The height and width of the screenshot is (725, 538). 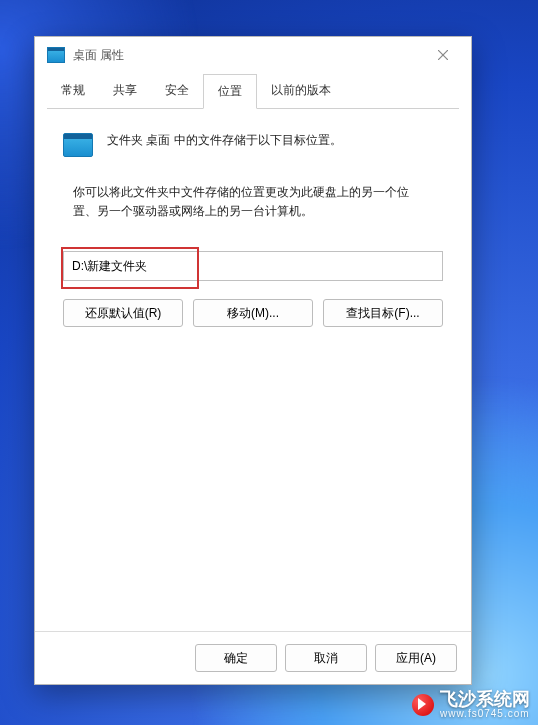 I want to click on dialog-footer: 确定 取消 应用(A), so click(x=253, y=658).